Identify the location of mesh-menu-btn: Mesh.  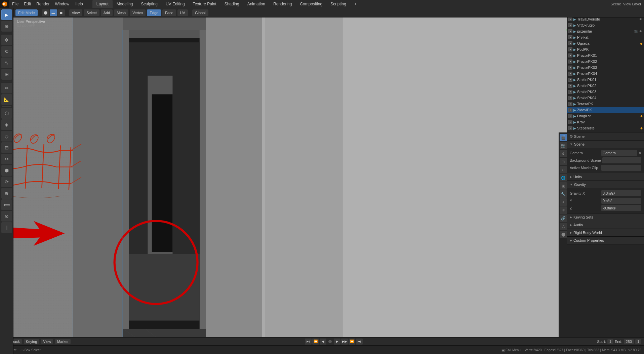
(121, 13).